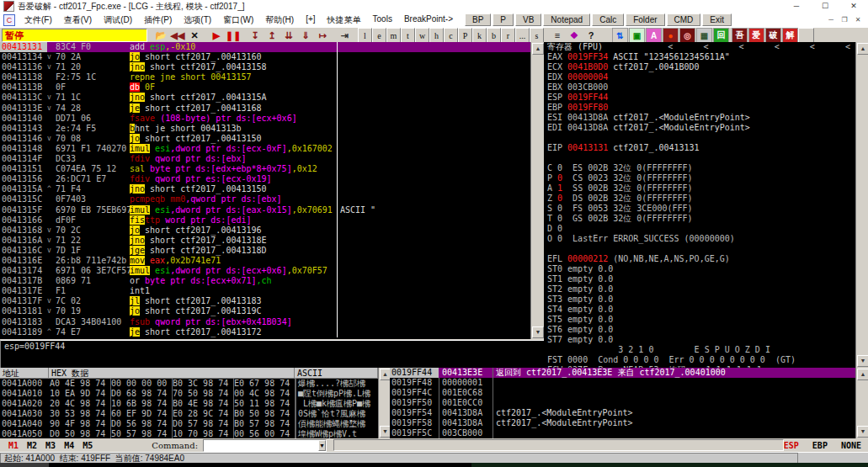  I want to click on disasm-row: 0041313183C4 F0add esp,-0x10, so click(265, 47).